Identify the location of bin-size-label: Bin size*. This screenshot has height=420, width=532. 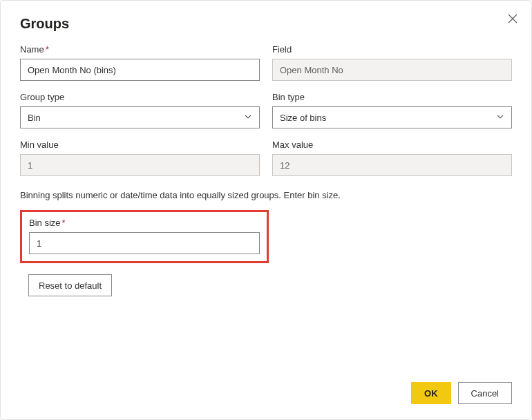
(144, 222).